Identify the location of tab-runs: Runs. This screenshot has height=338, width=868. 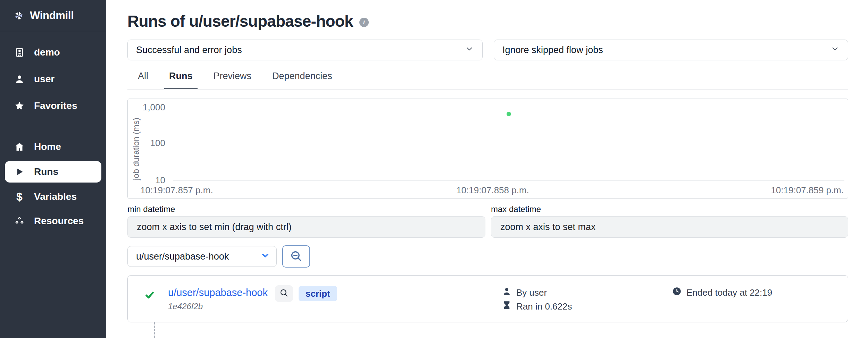
(181, 80).